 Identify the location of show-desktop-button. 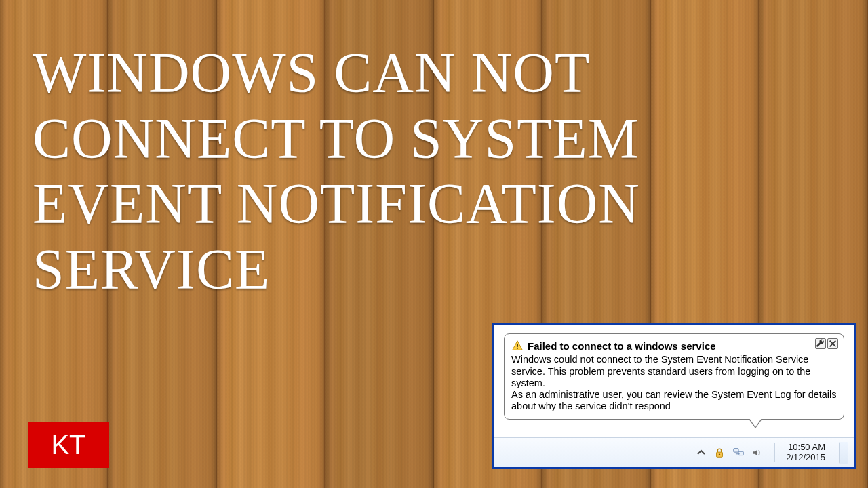
(844, 453).